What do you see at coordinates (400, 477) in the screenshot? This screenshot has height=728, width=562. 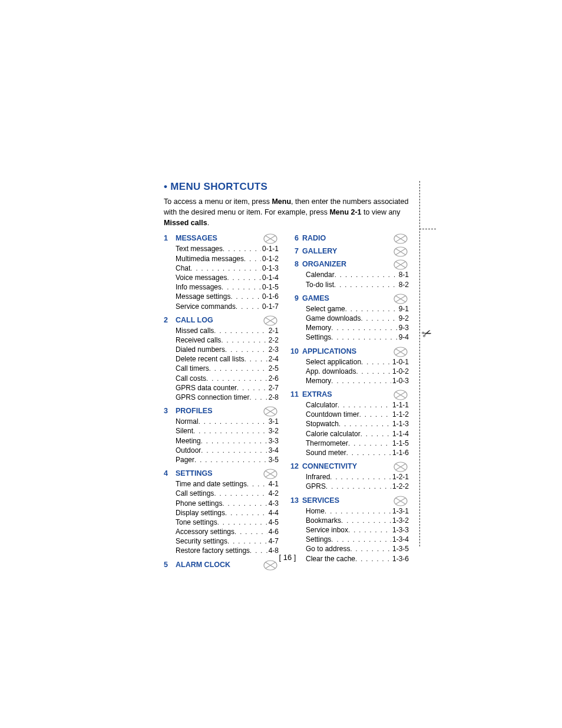 I see `item-code: 1-2-1` at bounding box center [400, 477].